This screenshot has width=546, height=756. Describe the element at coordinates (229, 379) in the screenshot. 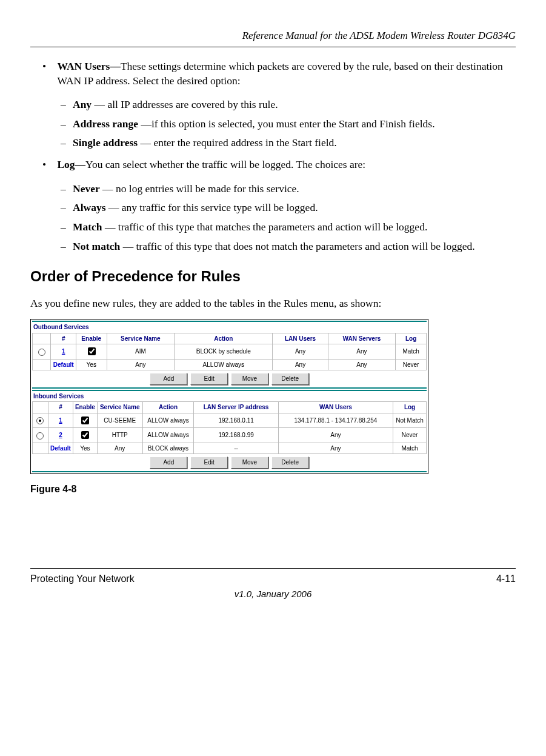

I see `outbound-buttons: Add Edit Move Delete` at that location.